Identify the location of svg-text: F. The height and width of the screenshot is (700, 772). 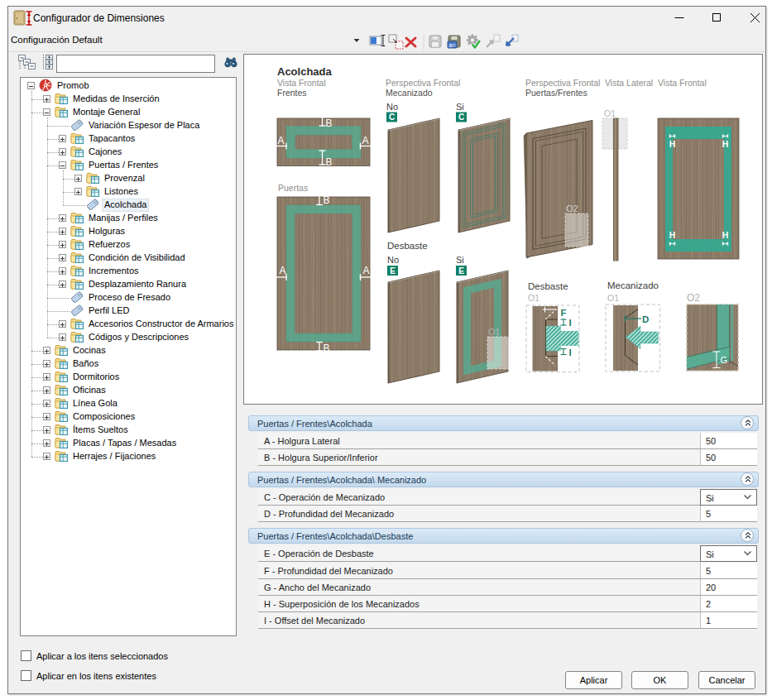
(564, 313).